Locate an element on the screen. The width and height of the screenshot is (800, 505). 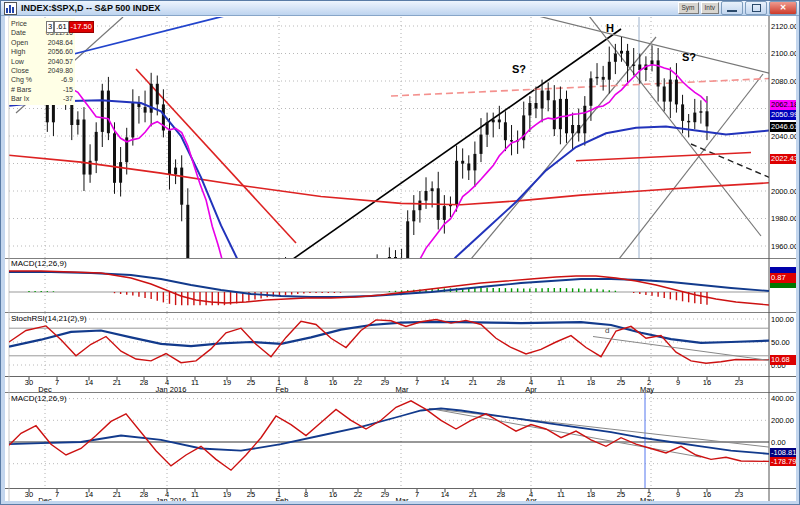
pattern-annotation: H is located at coordinates (610, 28).